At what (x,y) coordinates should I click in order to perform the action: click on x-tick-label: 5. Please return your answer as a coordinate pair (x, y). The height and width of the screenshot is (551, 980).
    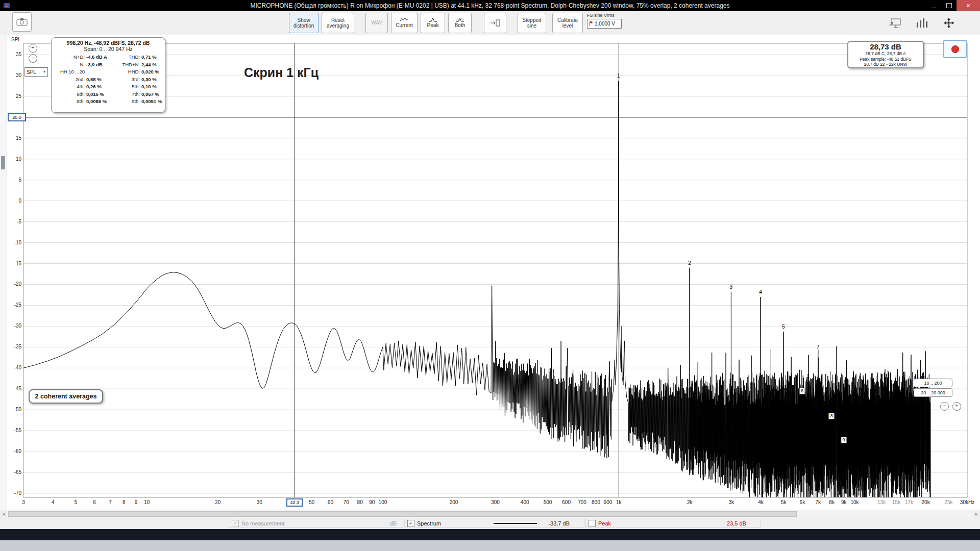
    Looking at the image, I should click on (76, 502).